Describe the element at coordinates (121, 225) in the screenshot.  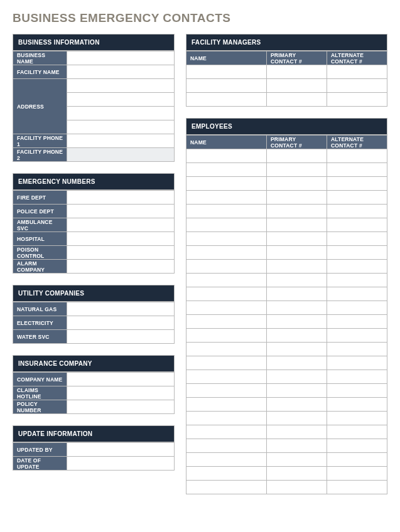
I see `value-ambulance` at that location.